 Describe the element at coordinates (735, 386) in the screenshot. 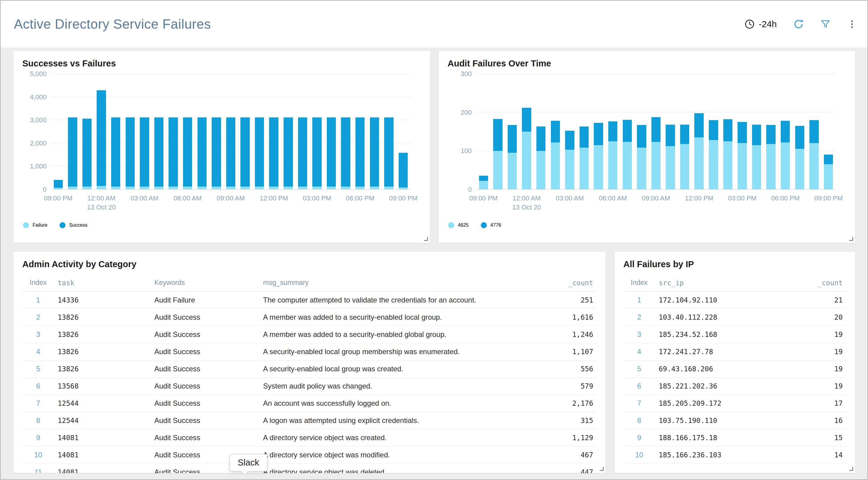

I see `table-row: 6185.221.202.3619` at that location.